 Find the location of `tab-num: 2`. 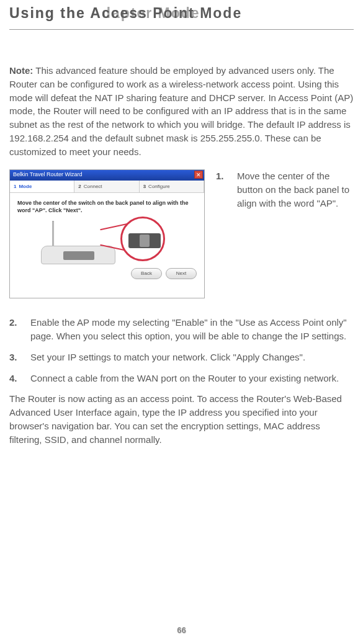

tab-num: 2 is located at coordinates (79, 186).